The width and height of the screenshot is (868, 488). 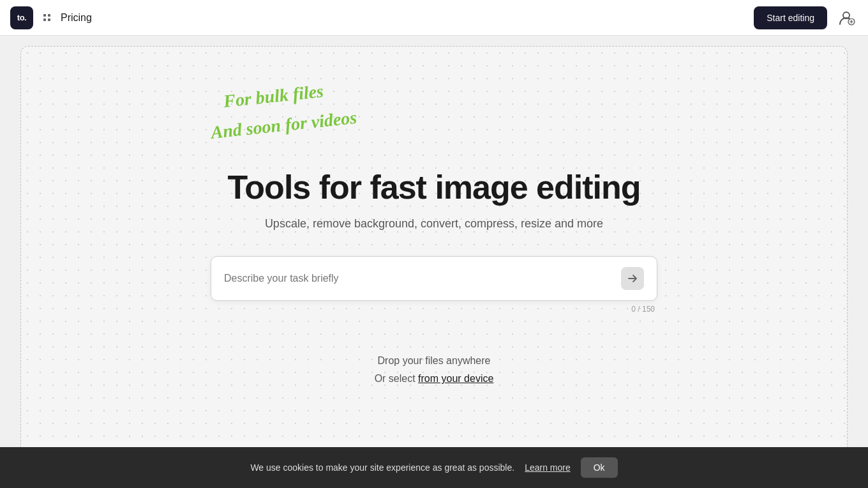 What do you see at coordinates (805, 18) in the screenshot?
I see `navbar-right: Start editing` at bounding box center [805, 18].